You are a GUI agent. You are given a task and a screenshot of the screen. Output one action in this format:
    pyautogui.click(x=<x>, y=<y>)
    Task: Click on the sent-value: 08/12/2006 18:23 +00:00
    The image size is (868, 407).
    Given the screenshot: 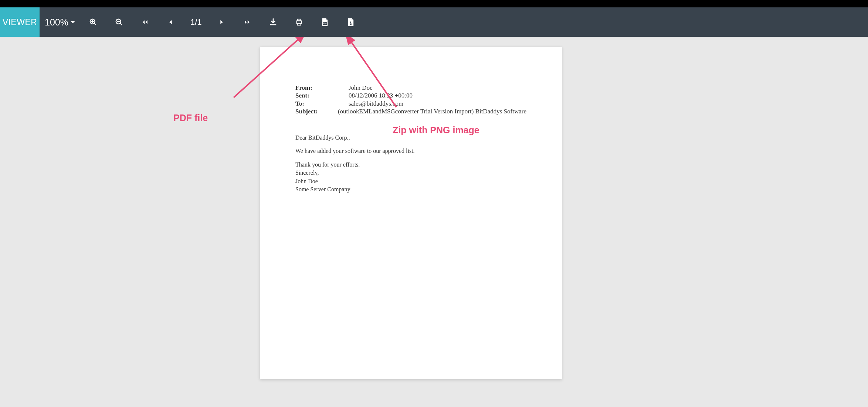 What is the action you would take?
    pyautogui.click(x=438, y=95)
    